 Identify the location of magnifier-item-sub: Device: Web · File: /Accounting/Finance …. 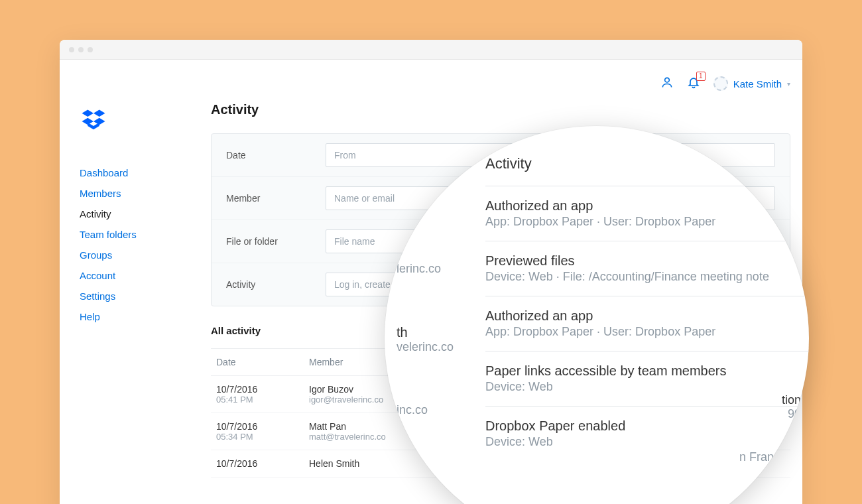
(641, 277).